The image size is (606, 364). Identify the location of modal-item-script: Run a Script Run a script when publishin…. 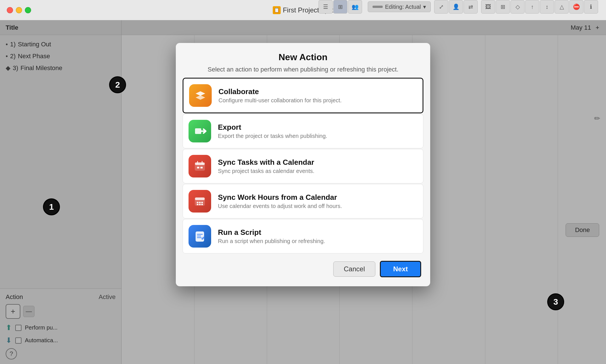
(303, 236).